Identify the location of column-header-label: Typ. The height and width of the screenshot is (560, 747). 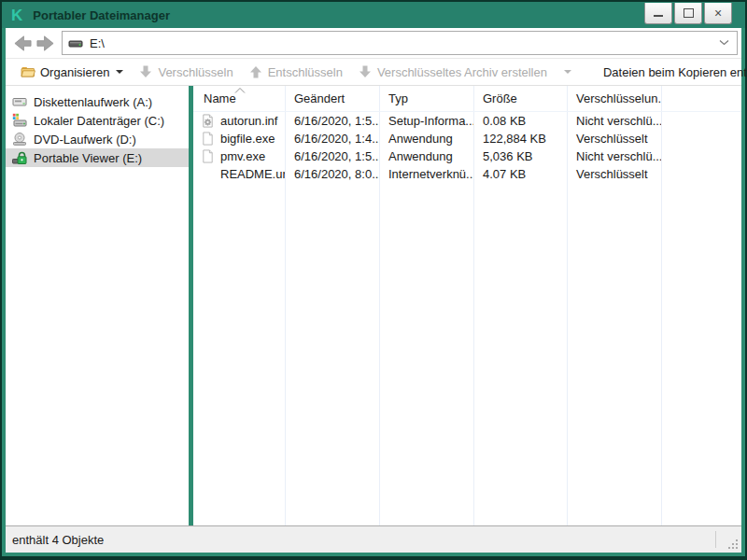
(398, 99).